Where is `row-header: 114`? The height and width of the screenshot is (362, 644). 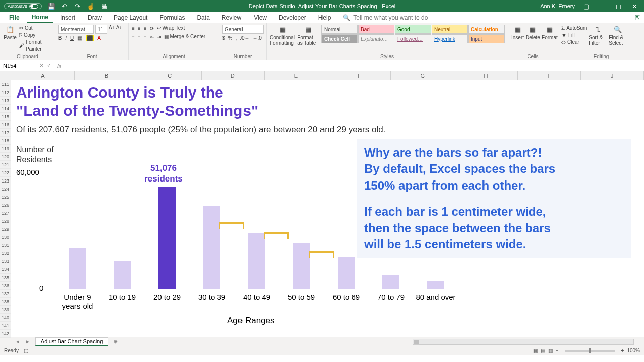
row-header: 114 is located at coordinates (6, 109).